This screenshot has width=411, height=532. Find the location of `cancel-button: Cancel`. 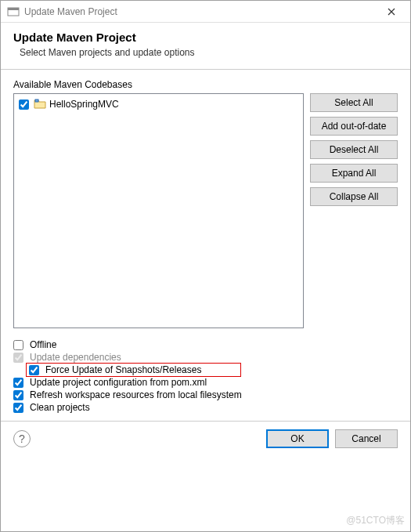

cancel-button: Cancel is located at coordinates (366, 439).